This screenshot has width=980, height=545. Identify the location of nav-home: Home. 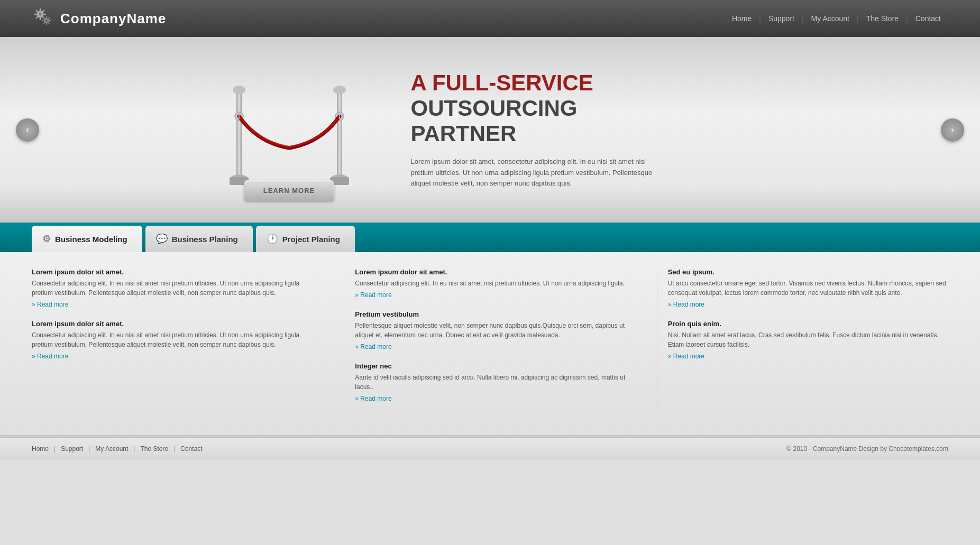
(741, 19).